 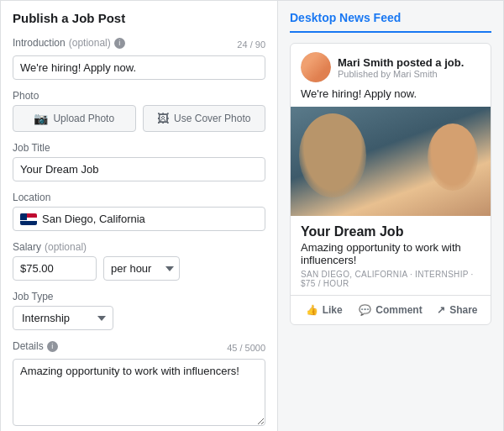 I want to click on details-label: Details i, so click(x=35, y=346).